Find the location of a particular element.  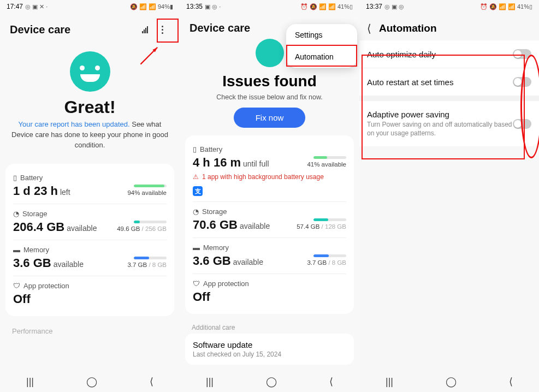

status-bar: 17:47◎ ▣ ✕ · 🔕 📶 📶 94%▮ is located at coordinates (90, 7).